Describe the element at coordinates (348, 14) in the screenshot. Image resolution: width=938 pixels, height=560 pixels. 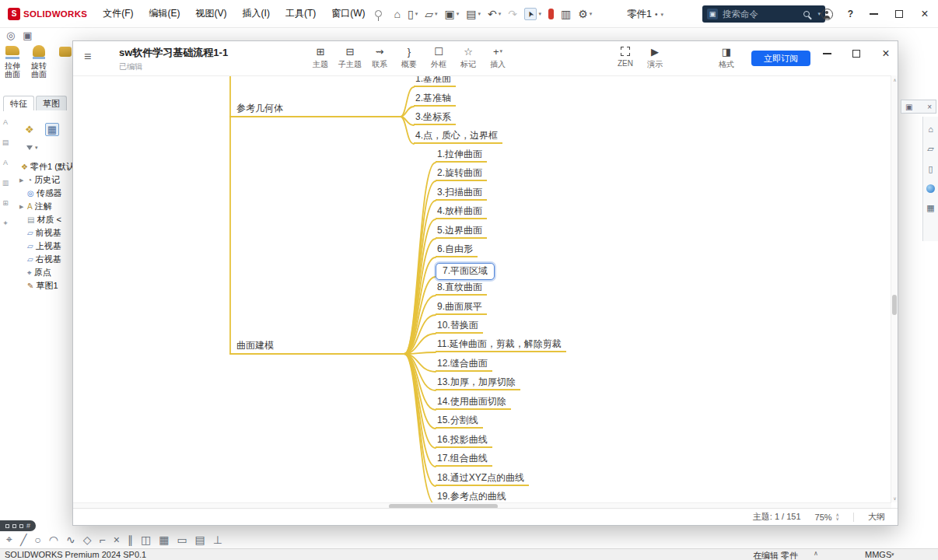
I see `menu-window: 窗口(W)` at that location.